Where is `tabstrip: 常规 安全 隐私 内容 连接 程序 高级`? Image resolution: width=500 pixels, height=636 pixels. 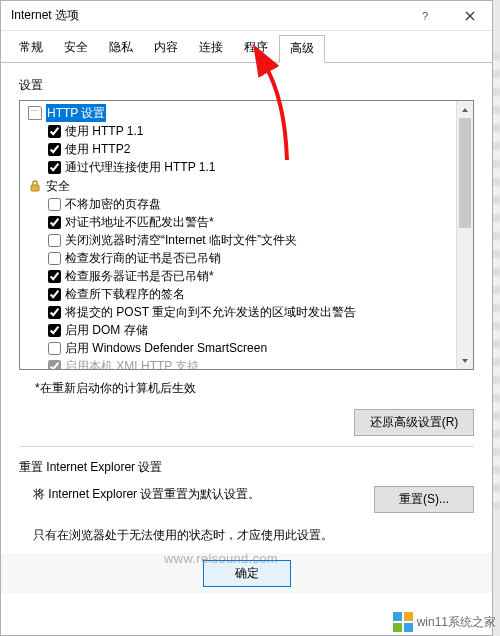 tabstrip: 常规 安全 隐私 内容 连接 程序 高级 is located at coordinates (246, 47).